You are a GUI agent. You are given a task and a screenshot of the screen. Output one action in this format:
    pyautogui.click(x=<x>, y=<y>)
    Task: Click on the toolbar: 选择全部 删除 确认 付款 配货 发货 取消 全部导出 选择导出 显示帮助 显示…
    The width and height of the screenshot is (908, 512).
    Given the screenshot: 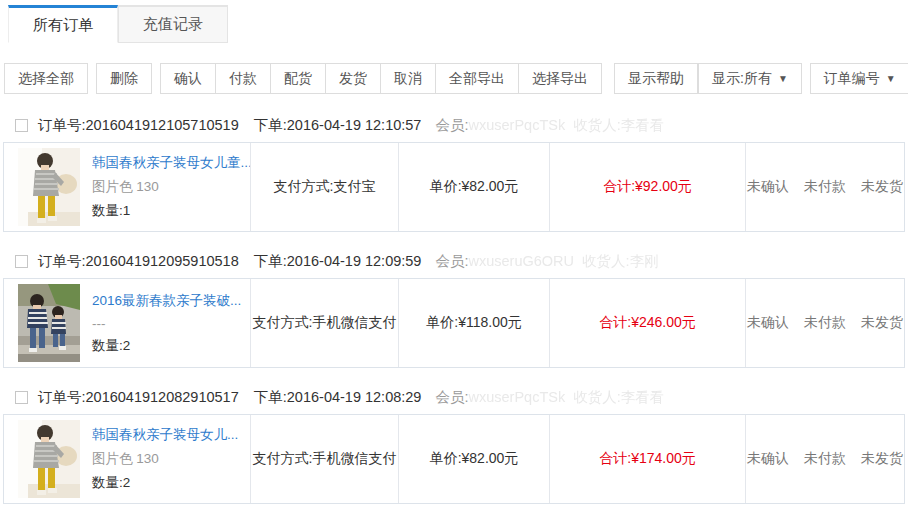 What is the action you would take?
    pyautogui.click(x=455, y=78)
    